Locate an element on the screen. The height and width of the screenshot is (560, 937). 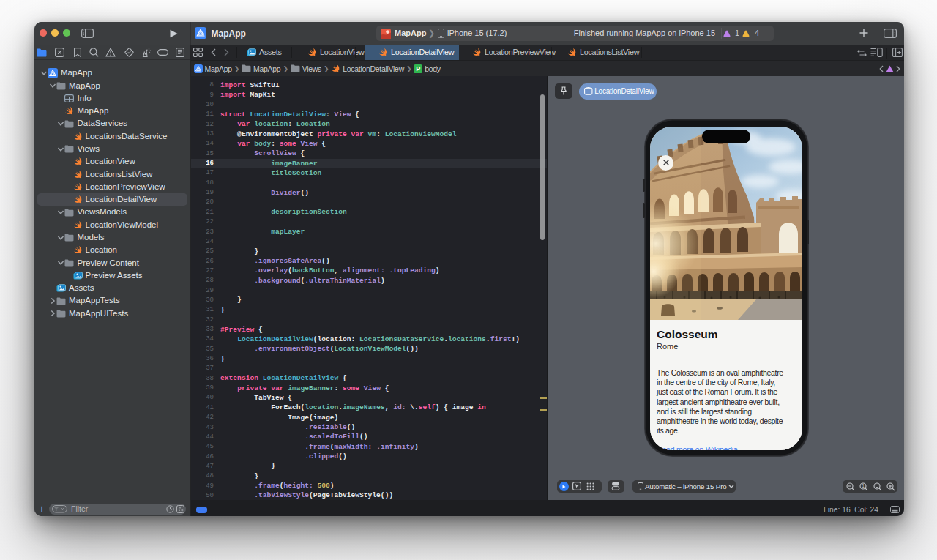
svg-text: P is located at coordinates (418, 69).